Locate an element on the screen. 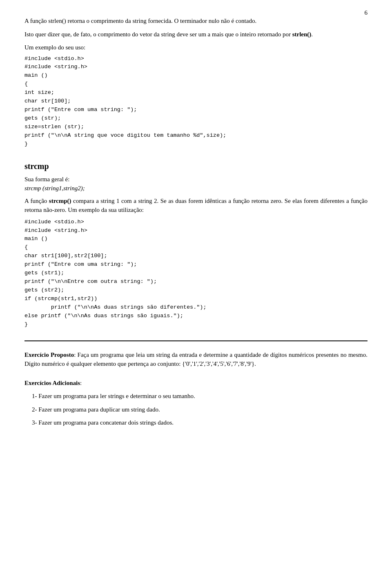 The width and height of the screenshot is (392, 574). exercicios-adicionais-colon: : is located at coordinates (81, 383).